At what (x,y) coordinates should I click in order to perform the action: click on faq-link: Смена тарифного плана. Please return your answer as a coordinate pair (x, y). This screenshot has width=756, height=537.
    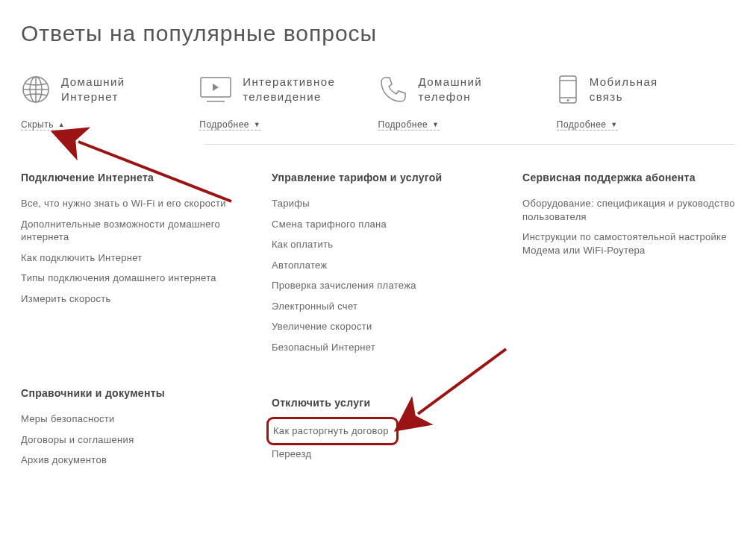
    Looking at the image, I should click on (384, 224).